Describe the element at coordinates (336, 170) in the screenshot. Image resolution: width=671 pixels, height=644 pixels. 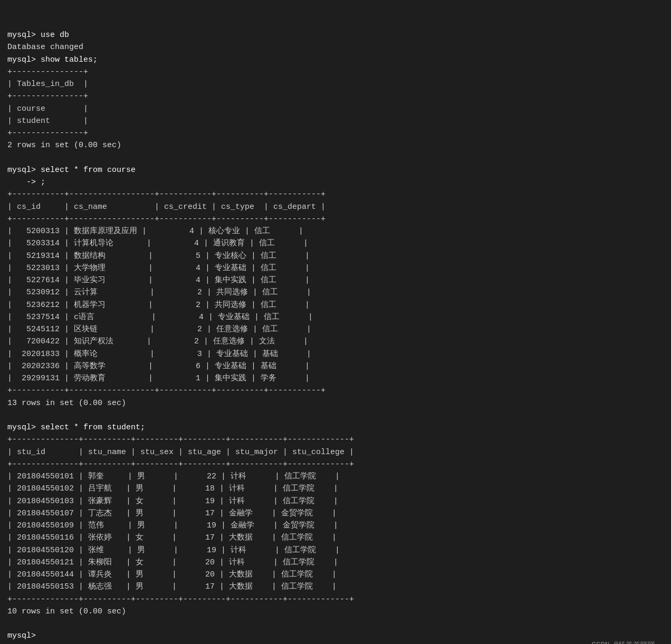
I see `terminal-line: mysql> select * from course` at that location.